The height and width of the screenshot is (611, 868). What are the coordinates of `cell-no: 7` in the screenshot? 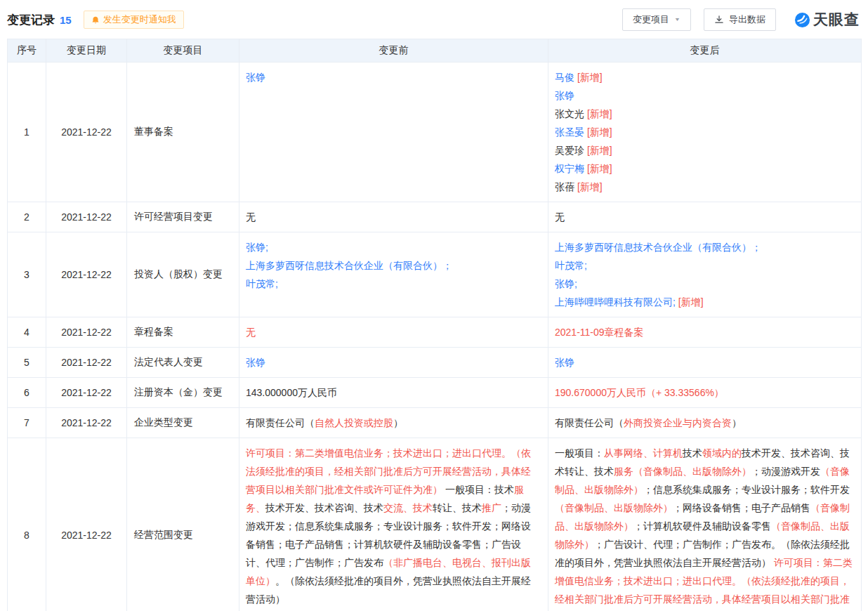 It's located at (27, 423).